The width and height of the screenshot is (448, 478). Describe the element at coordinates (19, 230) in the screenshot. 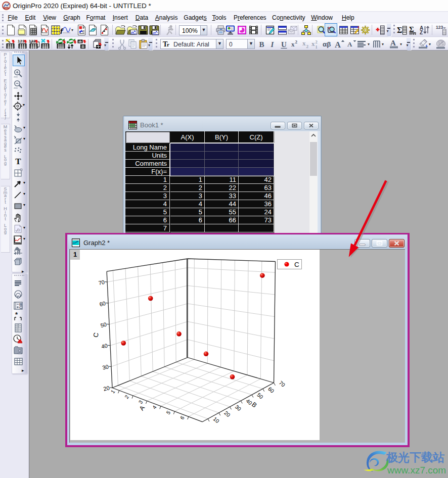

I see `svg-text: a` at that location.